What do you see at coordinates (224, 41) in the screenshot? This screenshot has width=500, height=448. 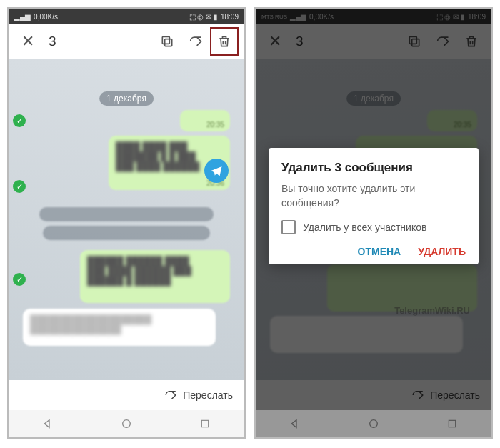 I see `delete-button` at bounding box center [224, 41].